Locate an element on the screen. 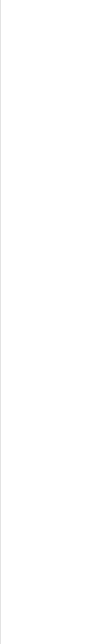 This screenshot has height=644, width=99. time-window-header is located at coordinates (50, 4).